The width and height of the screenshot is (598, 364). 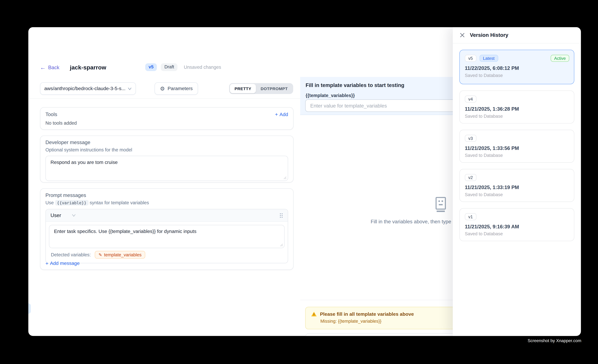 What do you see at coordinates (167, 236) in the screenshot?
I see `message-block: User Enter task specifics. Use {{templat…` at bounding box center [167, 236].